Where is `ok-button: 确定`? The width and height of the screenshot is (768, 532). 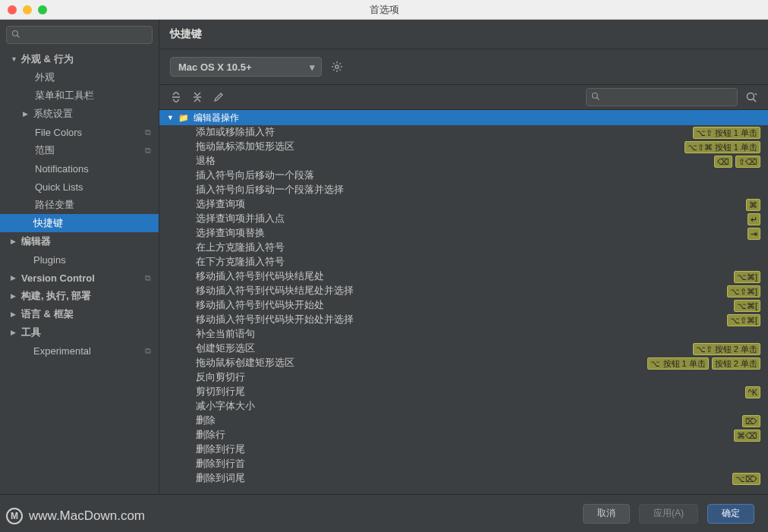 ok-button: 确定 is located at coordinates (731, 514).